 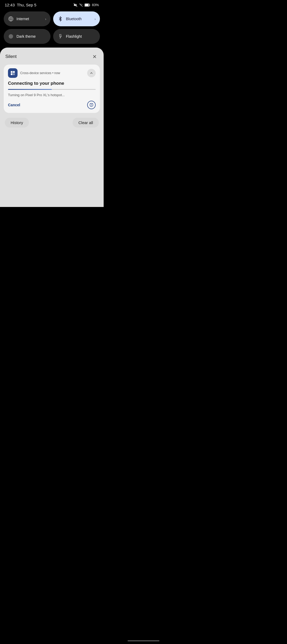 What do you see at coordinates (52, 95) in the screenshot?
I see `notif-subtitle: Turning on Pixel 9 Pro XL's hotspot...` at bounding box center [52, 95].